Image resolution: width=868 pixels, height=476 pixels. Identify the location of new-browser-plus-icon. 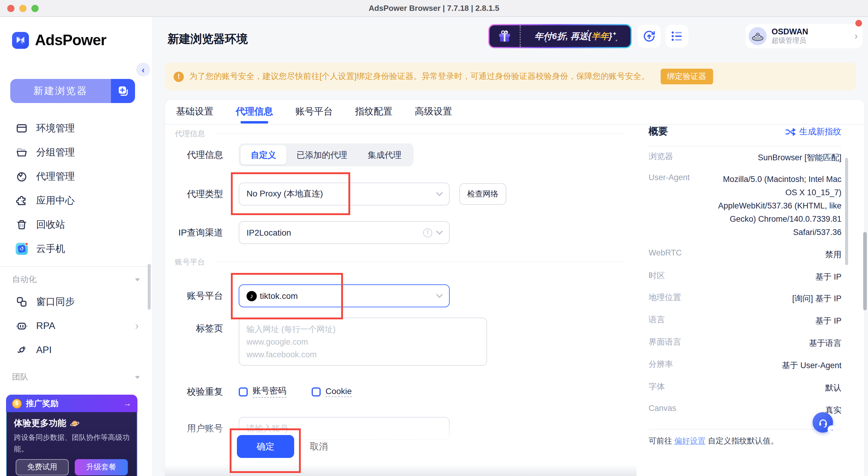
(123, 91).